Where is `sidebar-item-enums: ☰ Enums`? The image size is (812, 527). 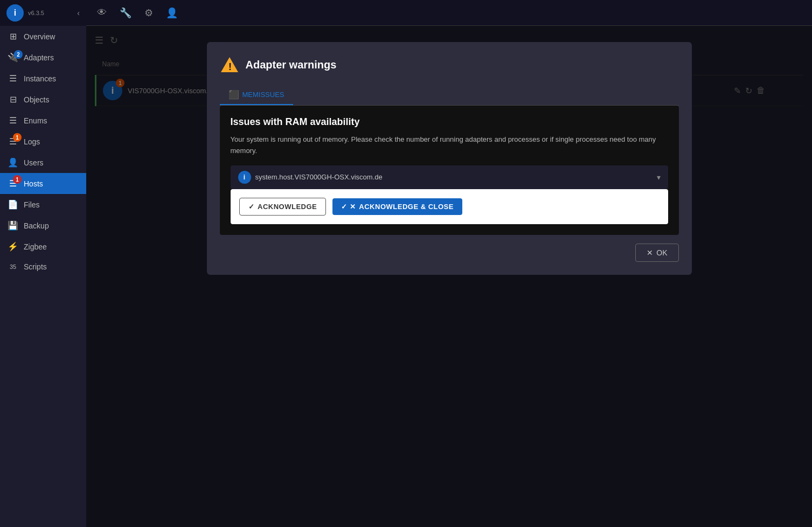
sidebar-item-enums: ☰ Enums is located at coordinates (43, 121).